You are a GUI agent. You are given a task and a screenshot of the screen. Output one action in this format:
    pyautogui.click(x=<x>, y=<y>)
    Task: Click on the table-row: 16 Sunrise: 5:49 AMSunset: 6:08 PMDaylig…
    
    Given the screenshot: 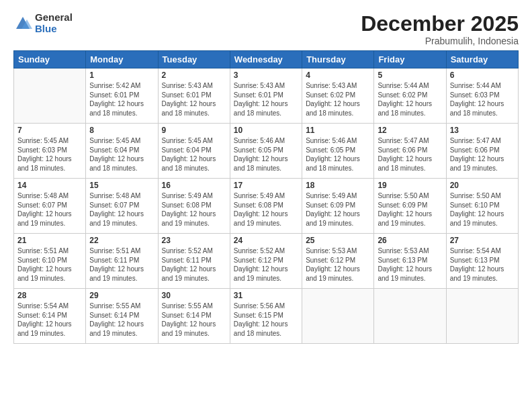 What is the action you would take?
    pyautogui.click(x=193, y=206)
    